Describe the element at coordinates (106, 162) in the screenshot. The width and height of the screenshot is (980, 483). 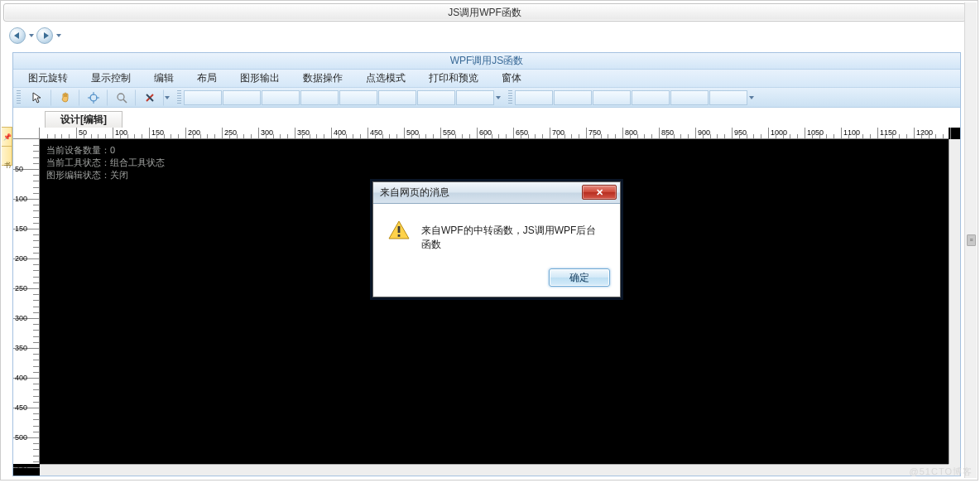
I see `canvas-status-text: 当前设备数量：0 当前工具状态：组合工具状态 图形编辑状态：关闭` at that location.